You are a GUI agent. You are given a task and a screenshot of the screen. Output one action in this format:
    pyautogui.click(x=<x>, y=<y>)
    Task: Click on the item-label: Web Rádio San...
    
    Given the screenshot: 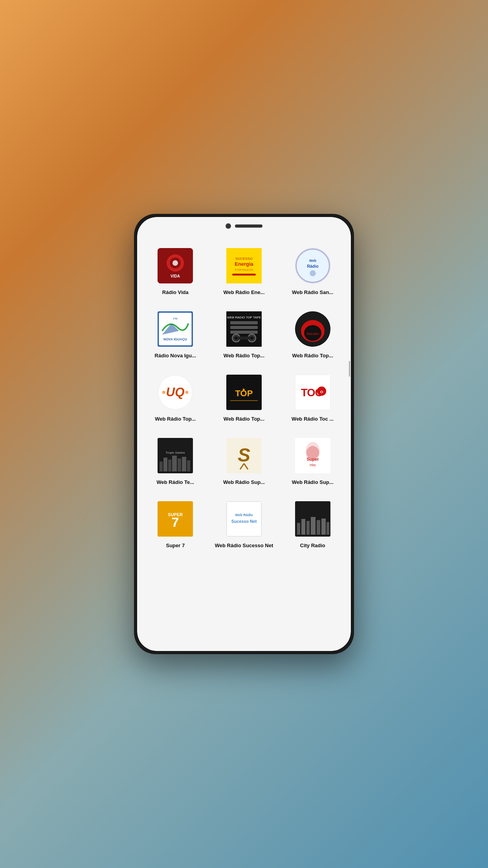 What is the action you would take?
    pyautogui.click(x=313, y=292)
    